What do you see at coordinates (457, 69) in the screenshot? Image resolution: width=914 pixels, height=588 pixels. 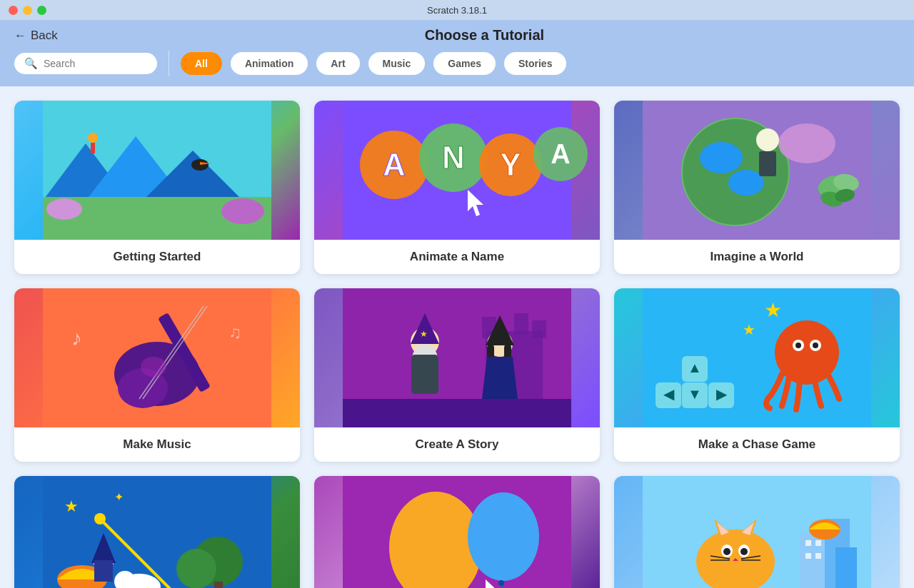 I see `filter-bar: 🔍 All Animation Art Music Games Stories` at bounding box center [457, 69].